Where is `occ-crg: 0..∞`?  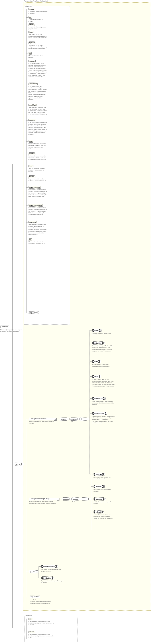
occ-crg: 0..∞ is located at coordinates (74, 502).